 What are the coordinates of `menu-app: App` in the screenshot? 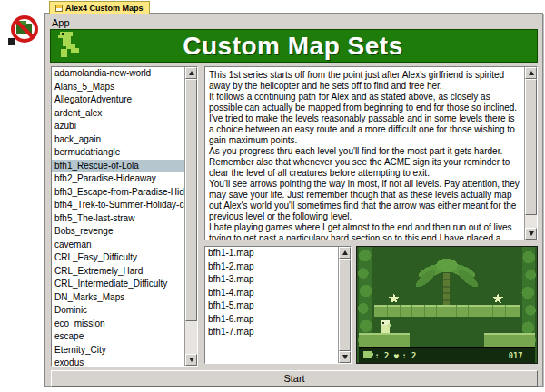 It's located at (61, 23).